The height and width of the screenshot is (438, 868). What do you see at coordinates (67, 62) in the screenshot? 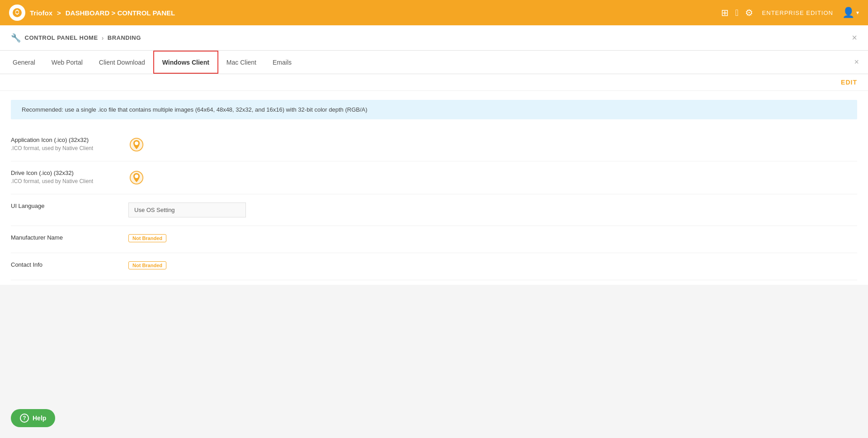
I see `tab-web-portal: Web Portal` at bounding box center [67, 62].